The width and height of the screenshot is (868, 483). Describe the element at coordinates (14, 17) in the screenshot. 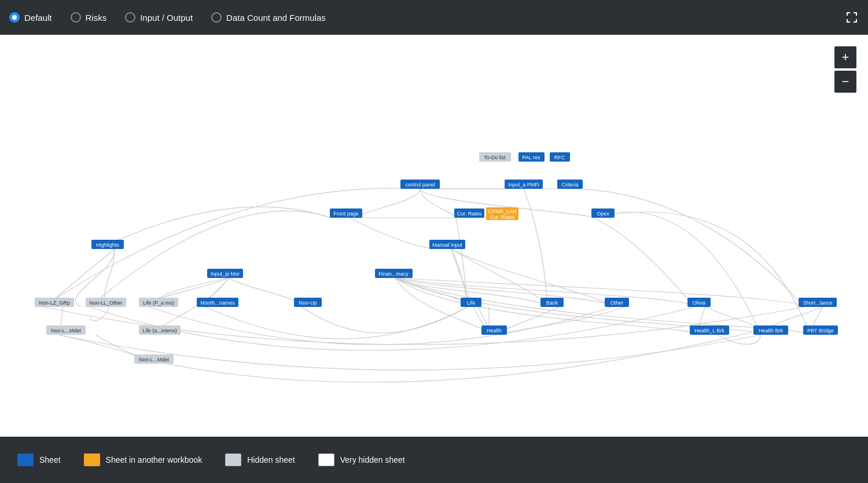

I see `radio-default` at that location.